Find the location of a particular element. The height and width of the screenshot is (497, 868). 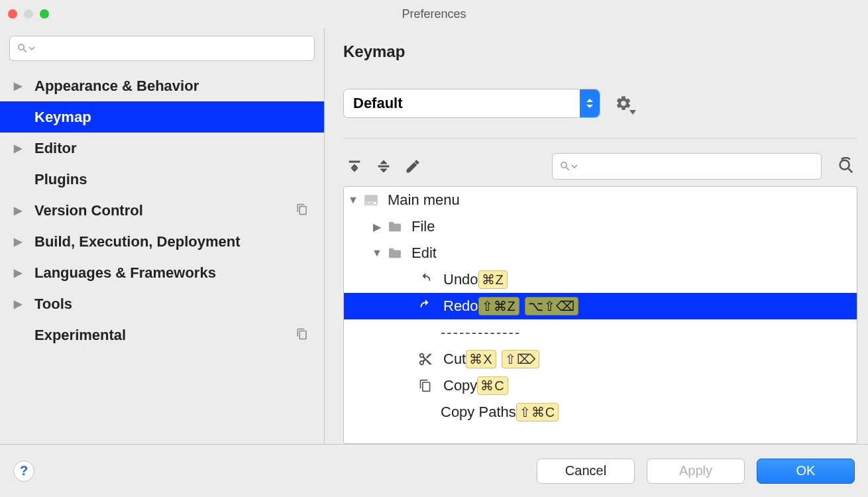

find-by-shortcut-button is located at coordinates (846, 166).